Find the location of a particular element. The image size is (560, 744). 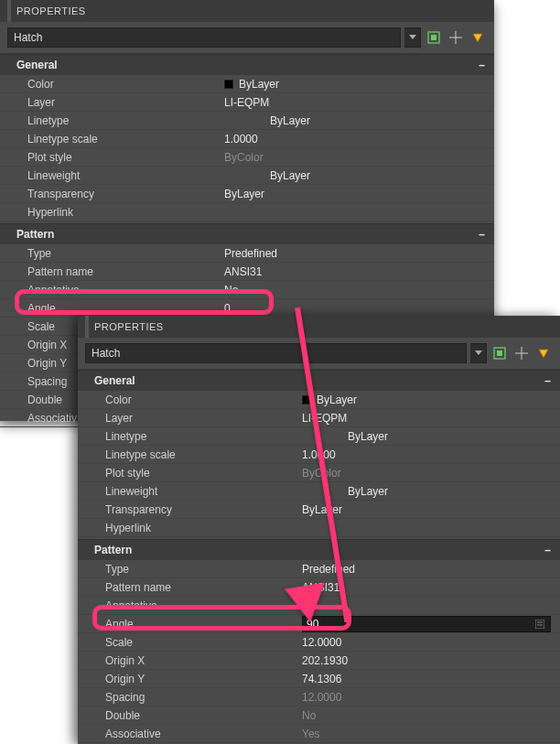

row-lineweight: LineweightByLayer is located at coordinates (318, 491).